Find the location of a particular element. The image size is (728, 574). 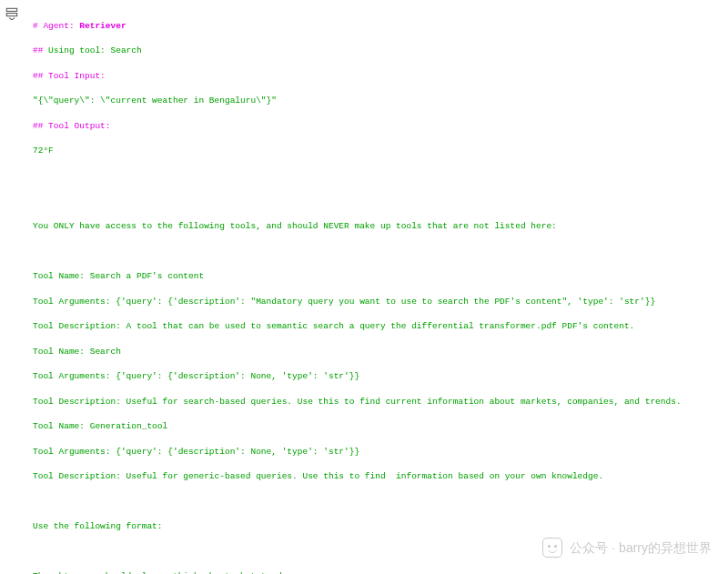

prompt-text: You ONLY have access to the following to… is located at coordinates (380, 227).